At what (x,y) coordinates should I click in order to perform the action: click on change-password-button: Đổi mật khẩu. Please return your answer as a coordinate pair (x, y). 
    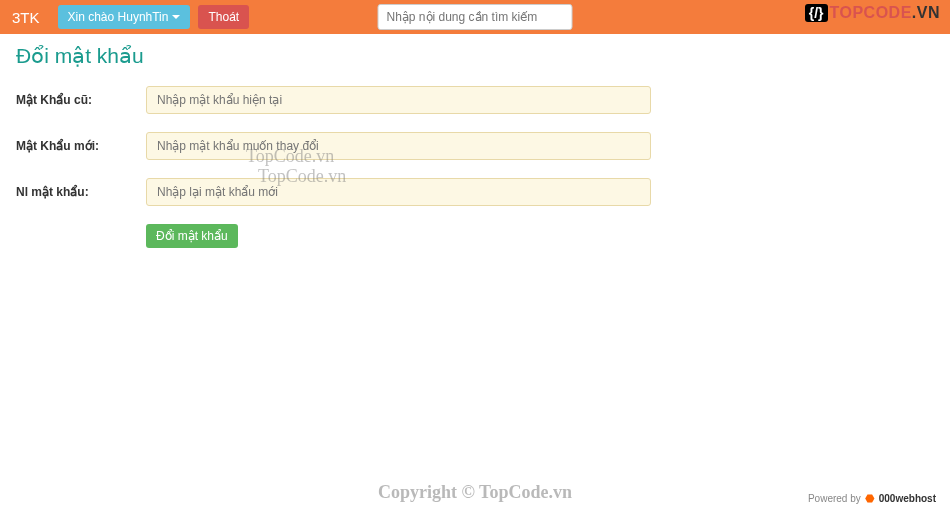
    Looking at the image, I should click on (192, 236).